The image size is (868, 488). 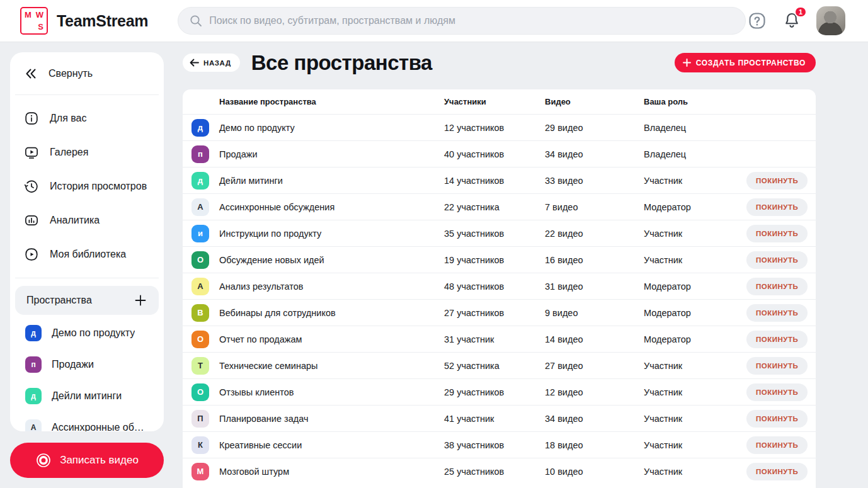 I want to click on table-row: ООтчет по продажам31 участник14 видеоМод…, so click(x=499, y=339).